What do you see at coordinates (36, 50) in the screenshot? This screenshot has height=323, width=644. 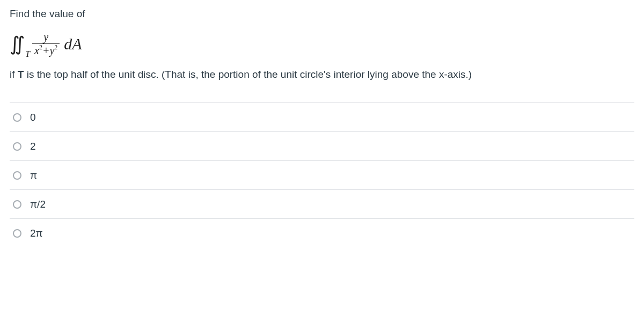 I see `denom-x: x` at bounding box center [36, 50].